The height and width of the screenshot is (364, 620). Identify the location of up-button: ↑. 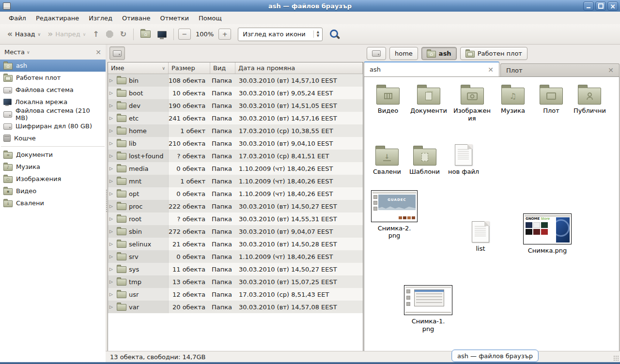
(96, 34).